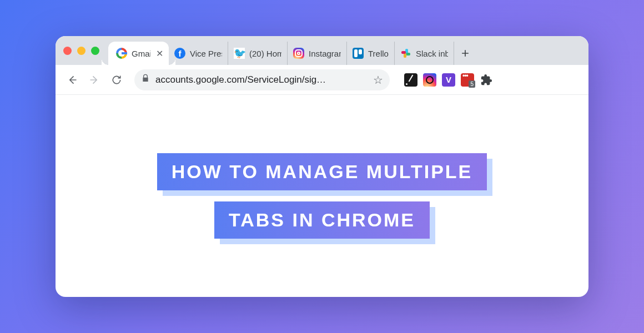 This screenshot has height=333, width=644. Describe the element at coordinates (94, 80) in the screenshot. I see `forward-button` at that location.